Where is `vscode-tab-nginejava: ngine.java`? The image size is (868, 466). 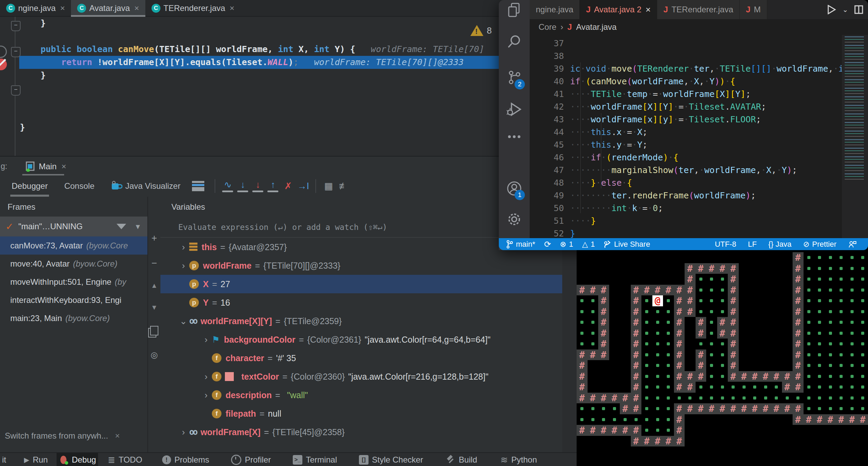
vscode-tab-nginejava: ngine.java is located at coordinates (555, 10).